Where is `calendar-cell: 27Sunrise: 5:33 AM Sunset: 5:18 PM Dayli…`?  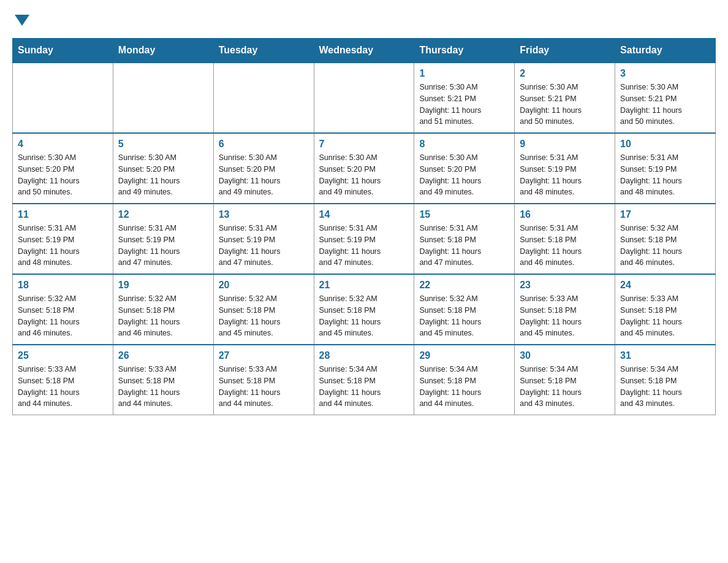
calendar-cell: 27Sunrise: 5:33 AM Sunset: 5:18 PM Dayli… is located at coordinates (264, 380).